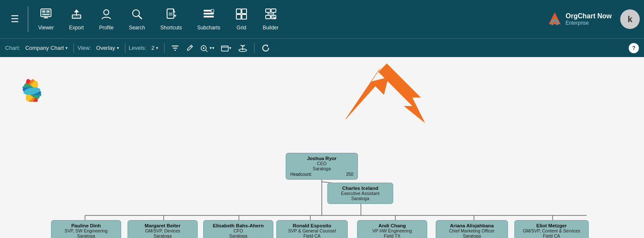 This screenshot has width=644, height=238. Describe the element at coordinates (238, 226) in the screenshot. I see `report-2-name: Elisabeth Bahs-Ahern` at that location.